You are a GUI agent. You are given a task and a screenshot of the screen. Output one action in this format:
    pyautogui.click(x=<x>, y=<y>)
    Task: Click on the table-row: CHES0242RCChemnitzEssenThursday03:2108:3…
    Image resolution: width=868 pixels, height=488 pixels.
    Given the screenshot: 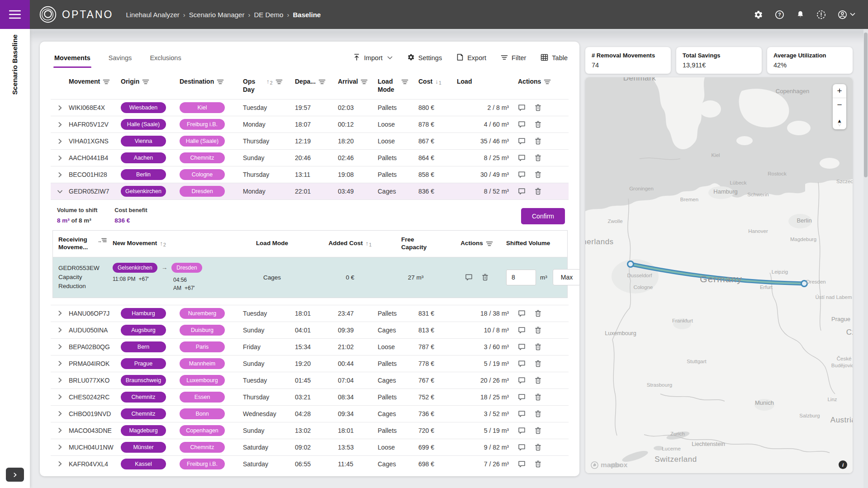 What is the action you would take?
    pyautogui.click(x=309, y=397)
    